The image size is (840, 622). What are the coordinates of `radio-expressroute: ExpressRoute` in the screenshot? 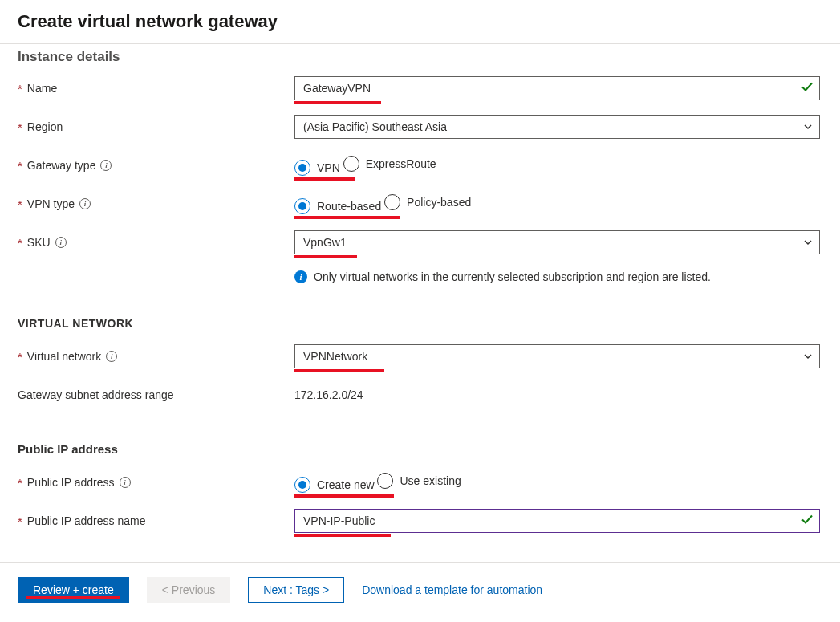 It's located at (390, 164).